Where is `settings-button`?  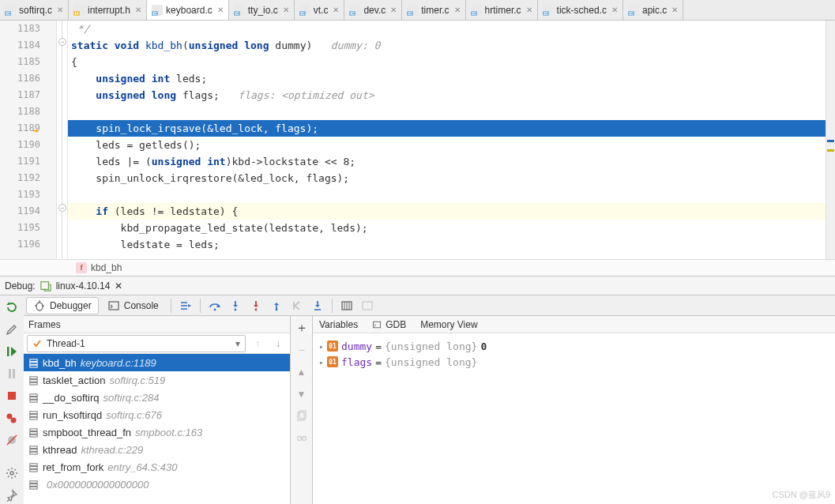 settings-button is located at coordinates (12, 329).